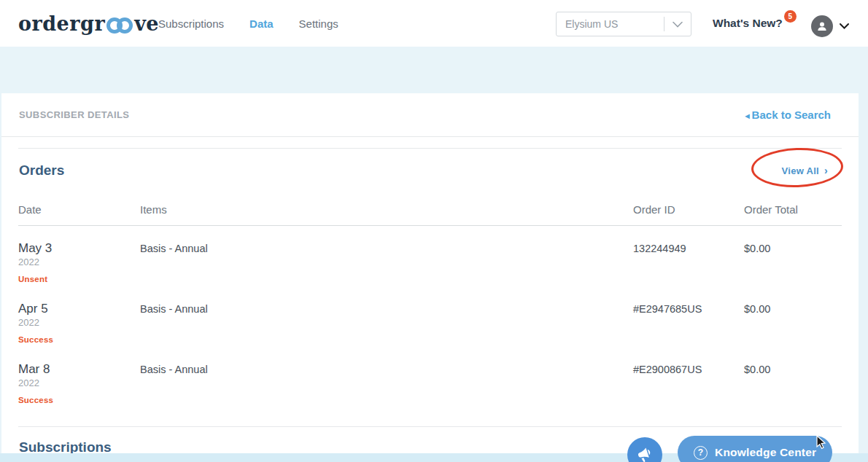  Describe the element at coordinates (748, 23) in the screenshot. I see `whats-new-label: What's New?` at that location.